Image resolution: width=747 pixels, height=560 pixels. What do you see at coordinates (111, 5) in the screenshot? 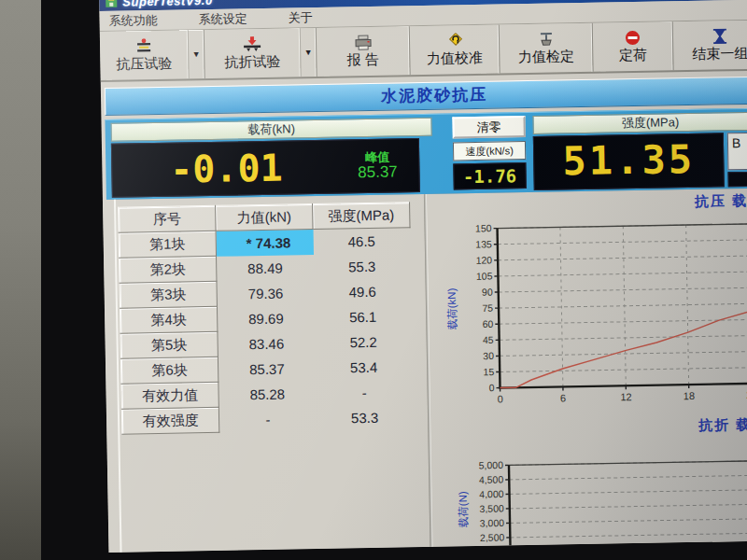
I see `app-icon` at bounding box center [111, 5].